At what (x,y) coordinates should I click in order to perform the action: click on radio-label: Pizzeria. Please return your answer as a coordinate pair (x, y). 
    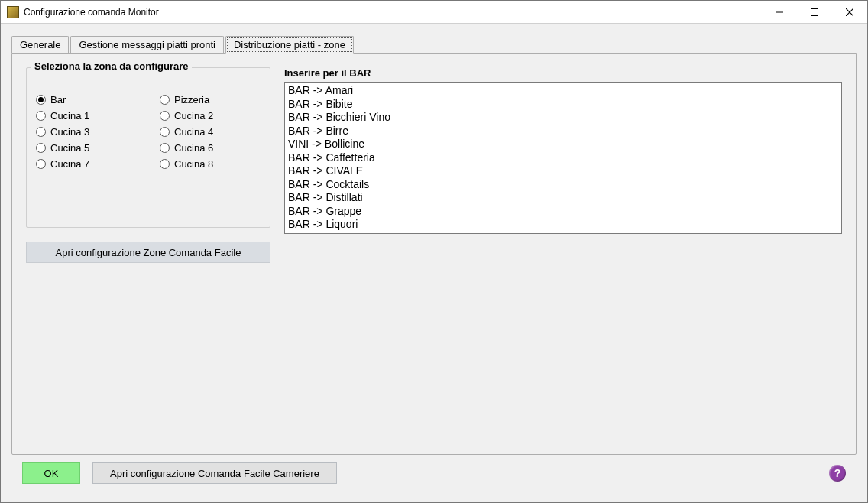
    Looking at the image, I should click on (192, 99).